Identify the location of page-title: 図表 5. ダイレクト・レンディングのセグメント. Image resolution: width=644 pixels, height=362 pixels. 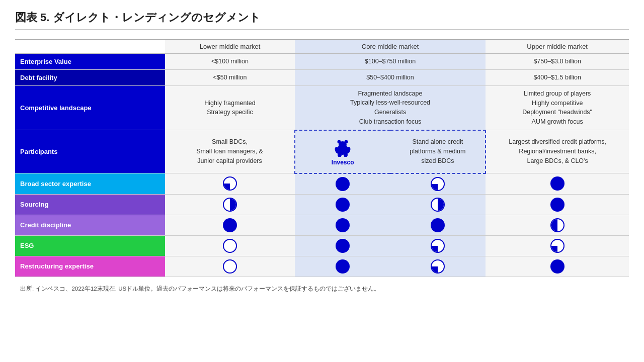
(322, 20).